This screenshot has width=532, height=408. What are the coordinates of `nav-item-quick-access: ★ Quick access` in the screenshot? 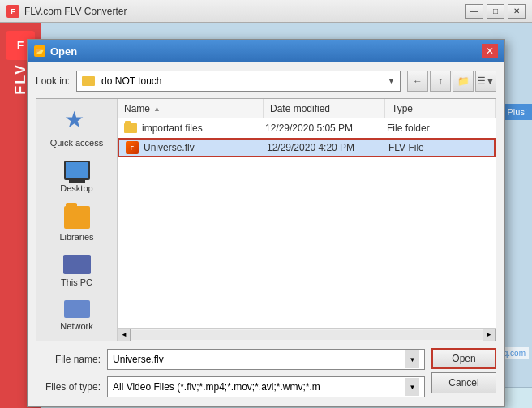 It's located at (77, 128).